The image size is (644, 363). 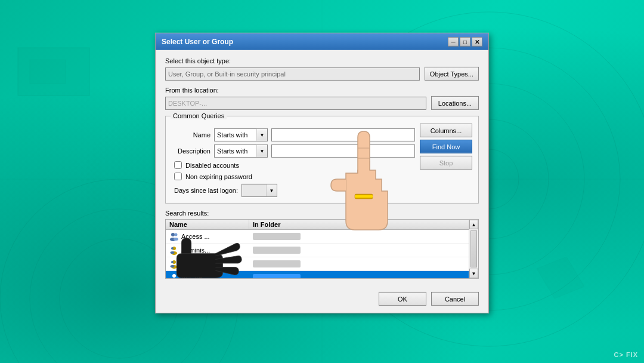 What do you see at coordinates (322, 74) in the screenshot?
I see `object-type-row: Object Types...` at bounding box center [322, 74].